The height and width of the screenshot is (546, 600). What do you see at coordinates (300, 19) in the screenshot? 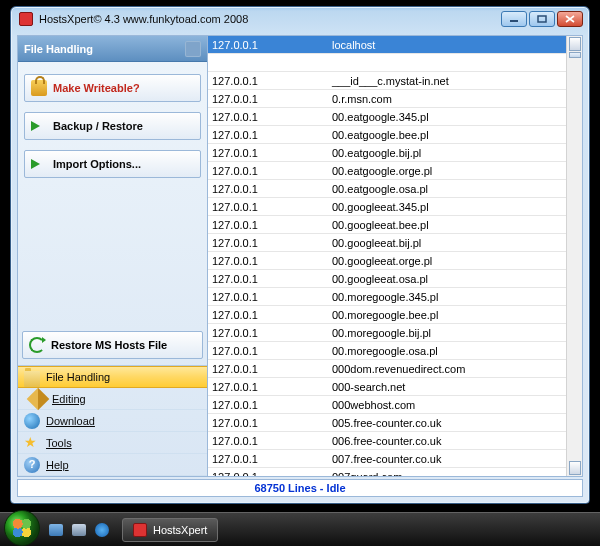
I see `titlebar: HostsXpert© 4.3 www.funkytoad.com 2008` at bounding box center [300, 19].